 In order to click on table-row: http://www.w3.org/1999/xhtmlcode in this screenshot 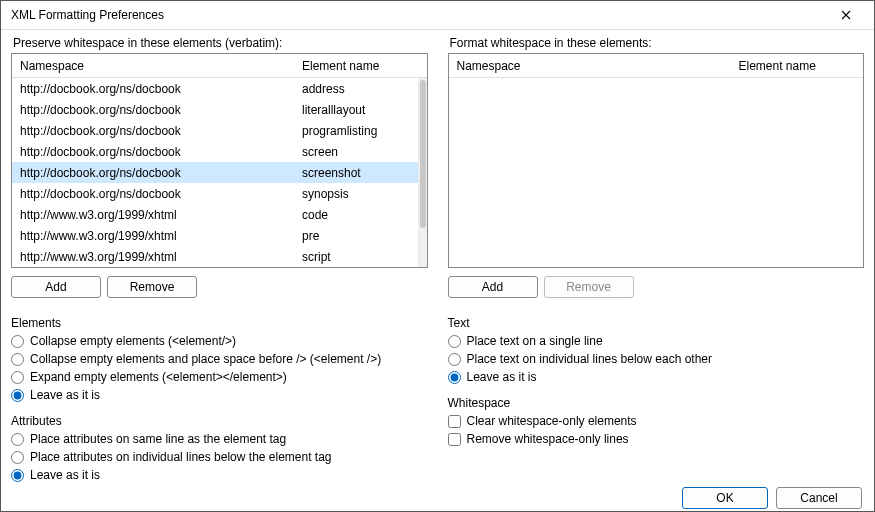, I will do `click(220, 214)`.